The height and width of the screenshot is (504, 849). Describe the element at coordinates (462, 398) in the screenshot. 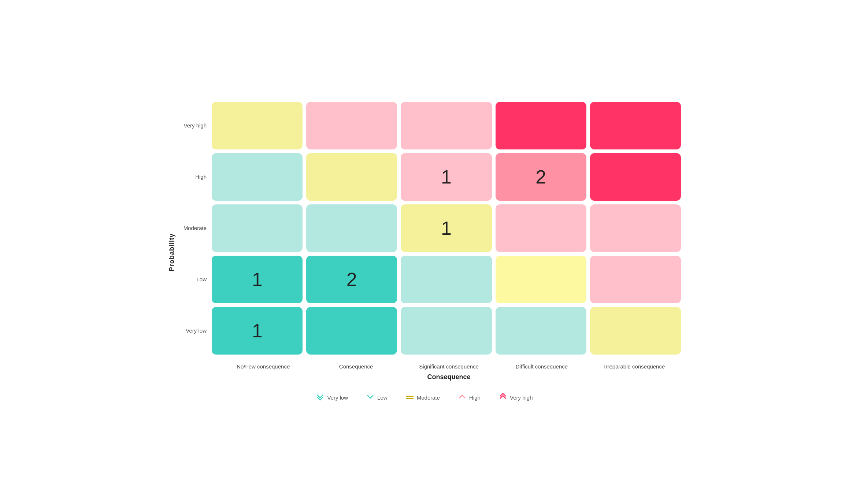

I see `legend-icon-high` at that location.